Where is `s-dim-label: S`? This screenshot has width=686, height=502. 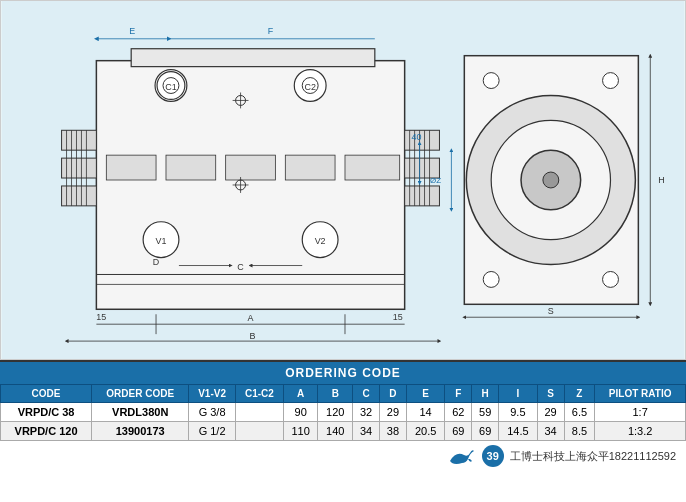
s-dim-label: S is located at coordinates (551, 311).